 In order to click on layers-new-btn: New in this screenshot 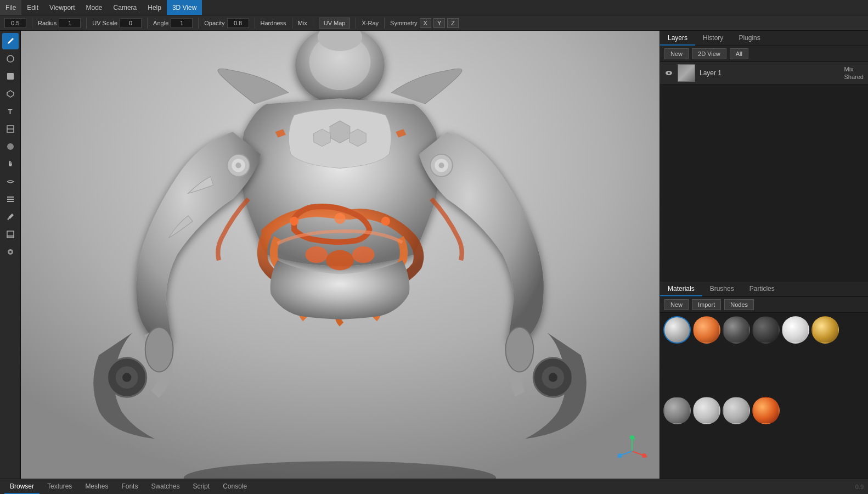, I will do `click(677, 54)`.